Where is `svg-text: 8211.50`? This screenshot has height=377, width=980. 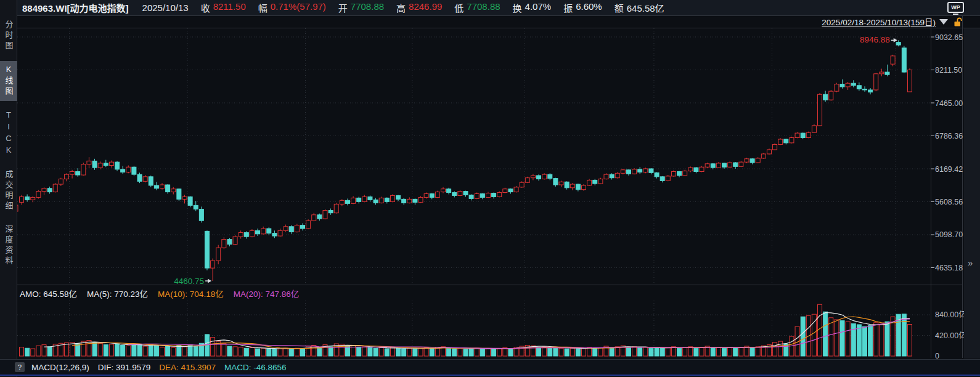
svg-text: 8211.50 is located at coordinates (949, 70).